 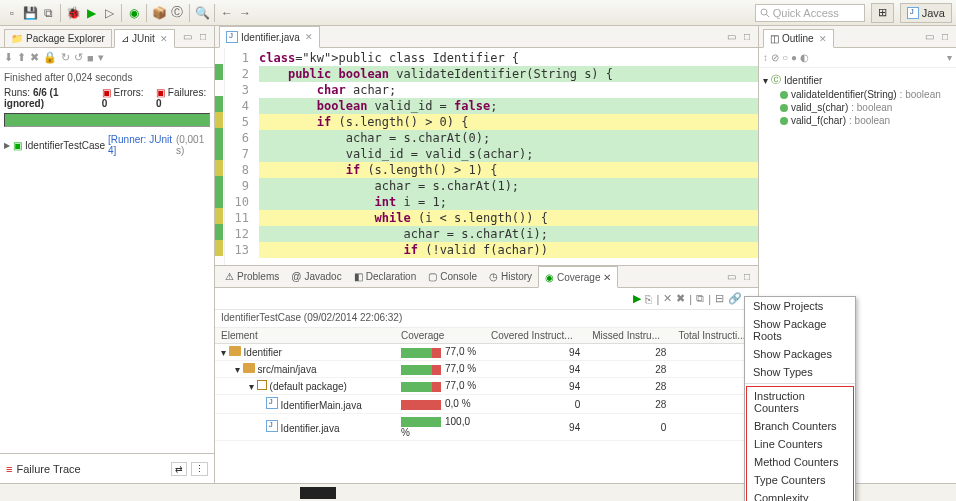 What do you see at coordinates (486, 277) in the screenshot?
I see `bottom-tab-bar: ⚠Problems @Javadoc ◧Declaration ▢Console…` at bounding box center [486, 277].